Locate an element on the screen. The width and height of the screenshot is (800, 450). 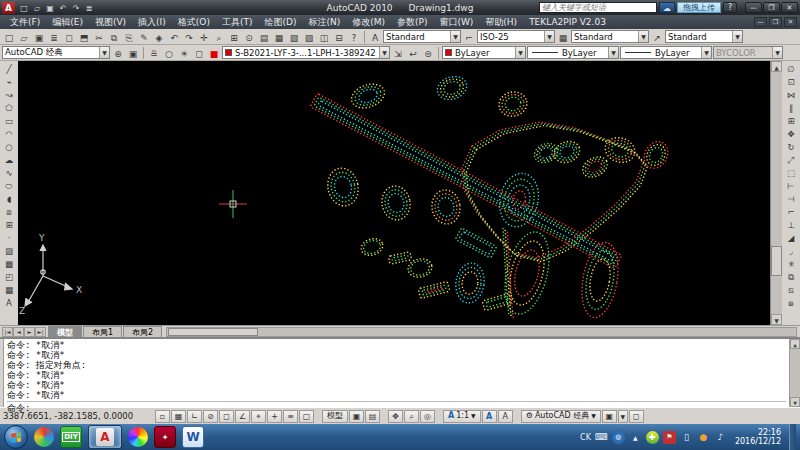
offset-icon: ∥ is located at coordinates (792, 108).